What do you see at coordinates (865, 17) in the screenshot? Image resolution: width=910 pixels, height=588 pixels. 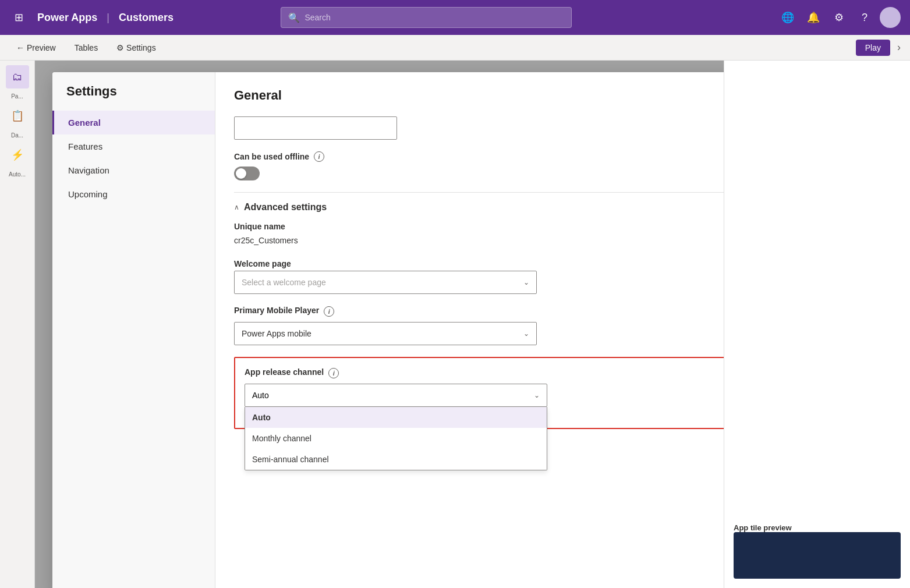 I see `help-button: ?` at bounding box center [865, 17].